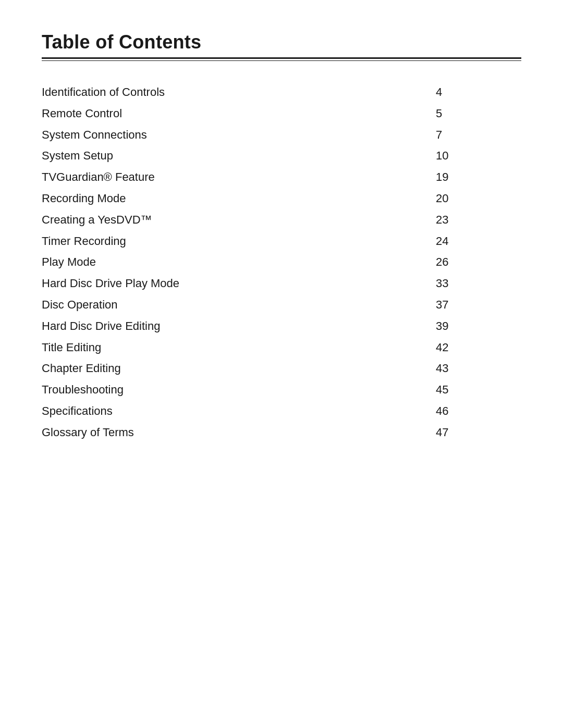 The image size is (563, 728). What do you see at coordinates (473, 220) in the screenshot?
I see `entry-page: 23` at bounding box center [473, 220].